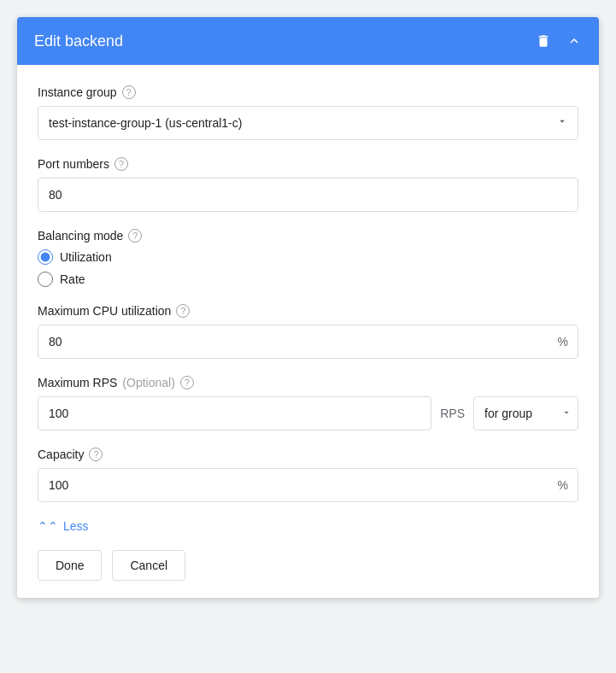 Image resolution: width=616 pixels, height=673 pixels. What do you see at coordinates (308, 342) in the screenshot?
I see `max-cpu-input-wrapper: %` at bounding box center [308, 342].